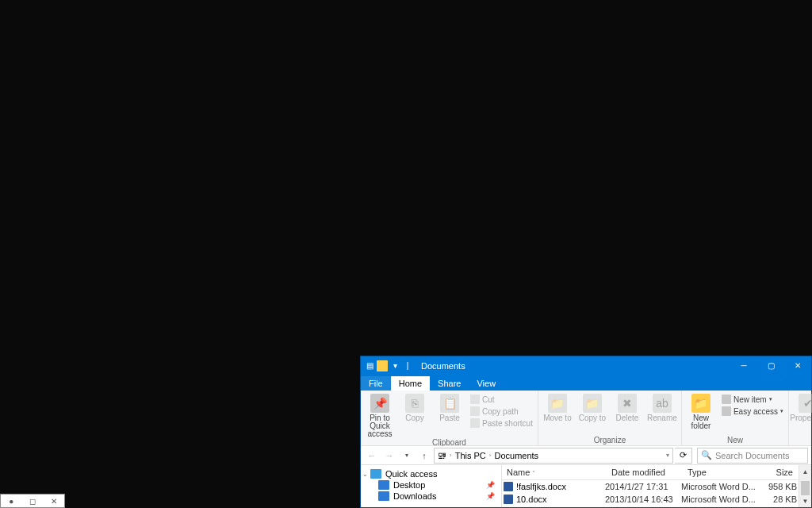 Image resolution: width=812 pixels, height=508 pixels. What do you see at coordinates (431, 474) in the screenshot?
I see `nav-quick-access: ⌄Quick access` at bounding box center [431, 474].